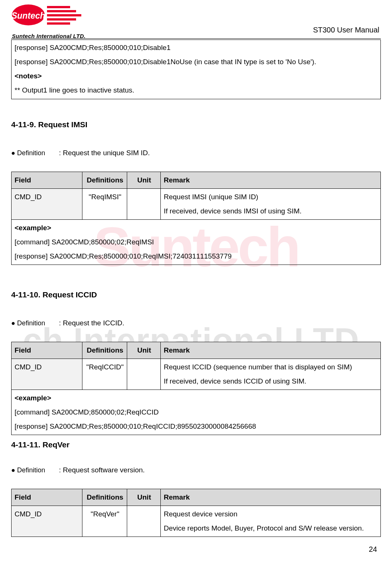  I want to click on remark-line: Request ICCID (sequence number that is d…, so click(271, 367).